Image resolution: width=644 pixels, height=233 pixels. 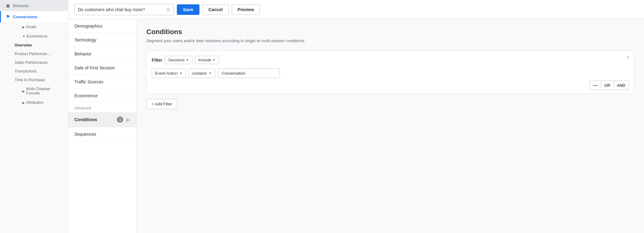 What do you see at coordinates (45, 91) in the screenshot?
I see `sidebar-multi-channel-label: Multi-Channel Funnels` at bounding box center [45, 91].